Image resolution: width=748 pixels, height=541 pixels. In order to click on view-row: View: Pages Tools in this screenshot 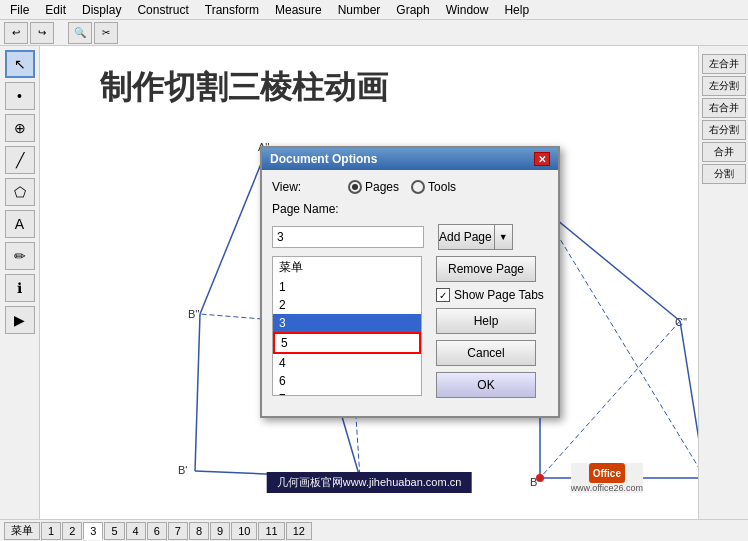, I will do `click(410, 187)`.